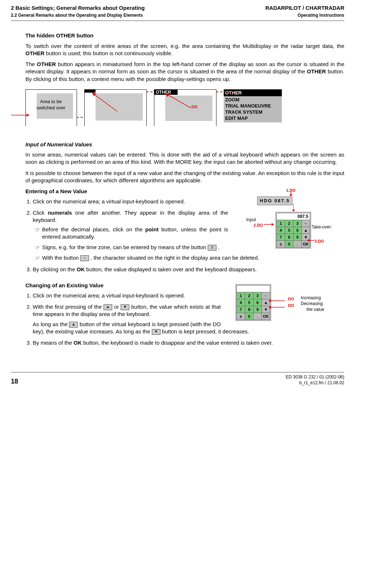 The image size is (377, 588). I want to click on label-2do: 2.DO, so click(258, 225).